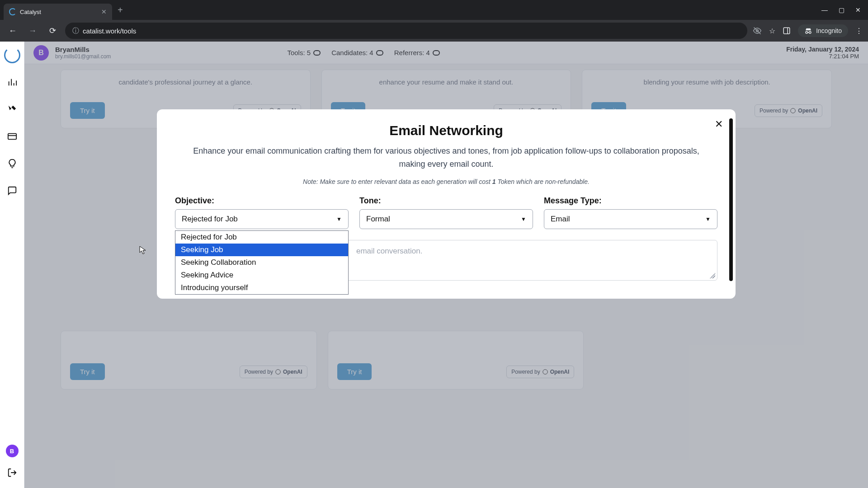 The width and height of the screenshot is (868, 488). What do you see at coordinates (262, 250) in the screenshot?
I see `dropdown-option: Seeking Job` at bounding box center [262, 250].